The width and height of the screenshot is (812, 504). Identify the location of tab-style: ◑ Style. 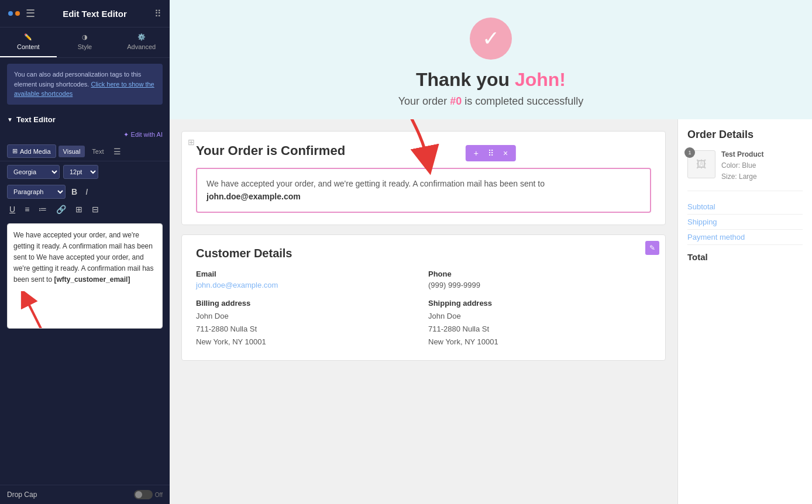
(85, 42).